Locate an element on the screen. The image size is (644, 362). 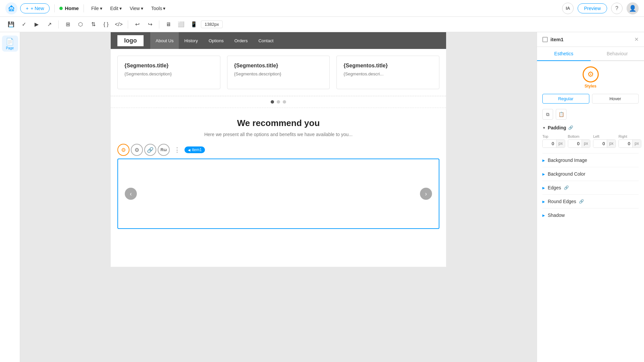
nav-item-about: About Us is located at coordinates (164, 41).